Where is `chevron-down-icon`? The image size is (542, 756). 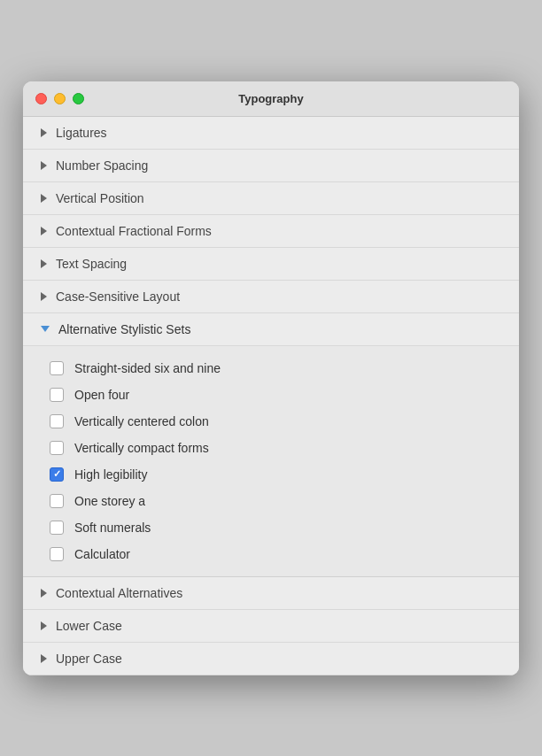 chevron-down-icon is located at coordinates (45, 329).